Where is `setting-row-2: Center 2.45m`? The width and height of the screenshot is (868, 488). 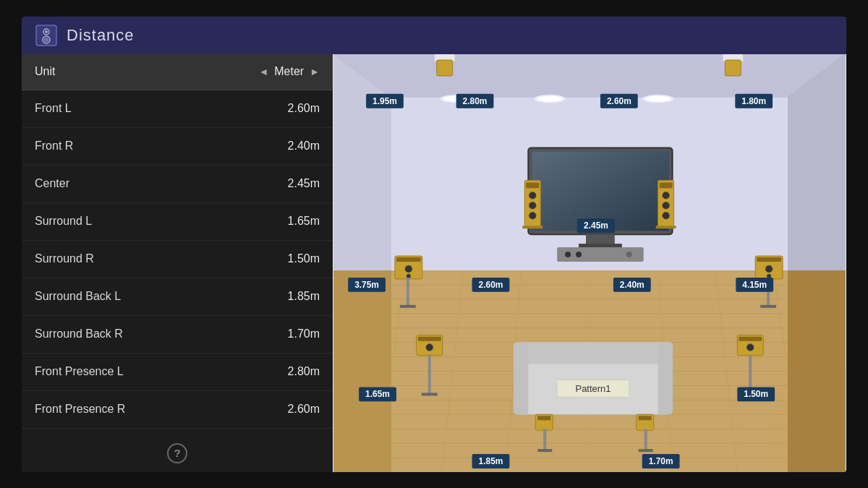
setting-row-2: Center 2.45m is located at coordinates (177, 184).